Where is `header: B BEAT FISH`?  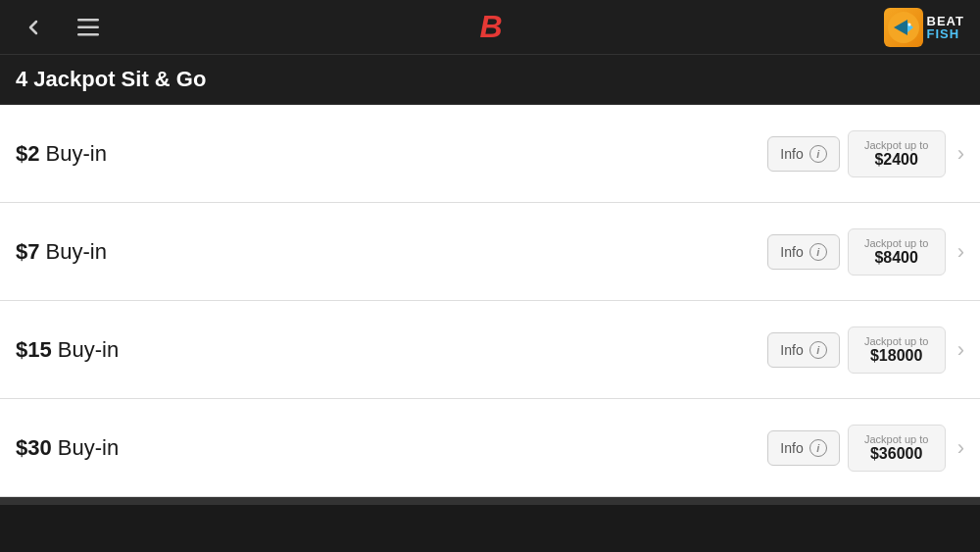
header: B BEAT FISH is located at coordinates (490, 27).